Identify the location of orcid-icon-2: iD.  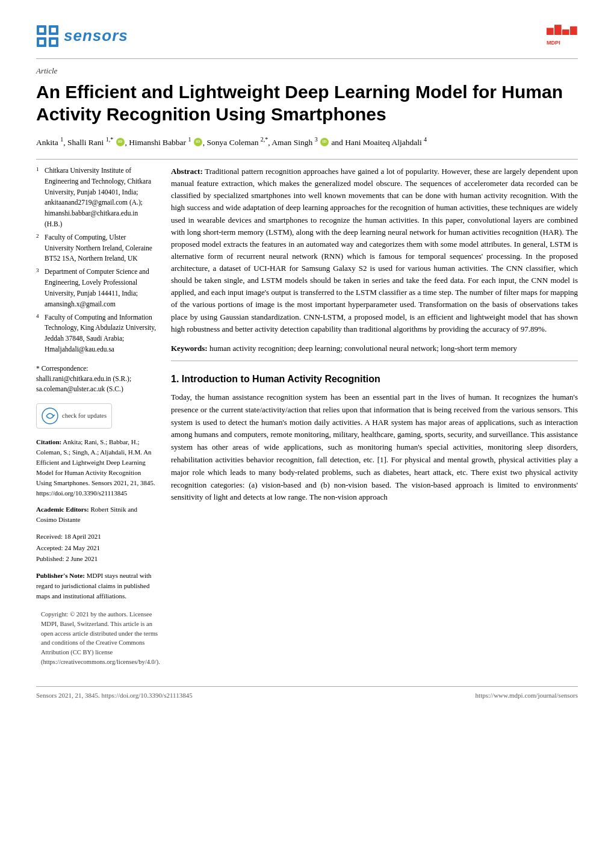
(198, 142).